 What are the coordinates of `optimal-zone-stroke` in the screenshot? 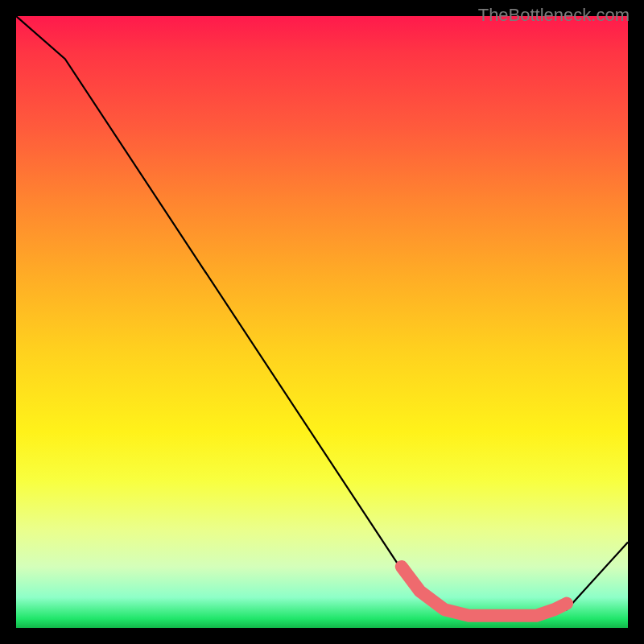 It's located at (485, 591).